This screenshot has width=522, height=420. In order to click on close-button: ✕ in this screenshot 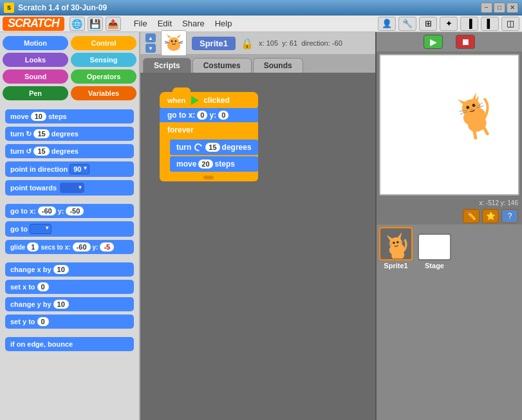, I will do `click(512, 8)`.